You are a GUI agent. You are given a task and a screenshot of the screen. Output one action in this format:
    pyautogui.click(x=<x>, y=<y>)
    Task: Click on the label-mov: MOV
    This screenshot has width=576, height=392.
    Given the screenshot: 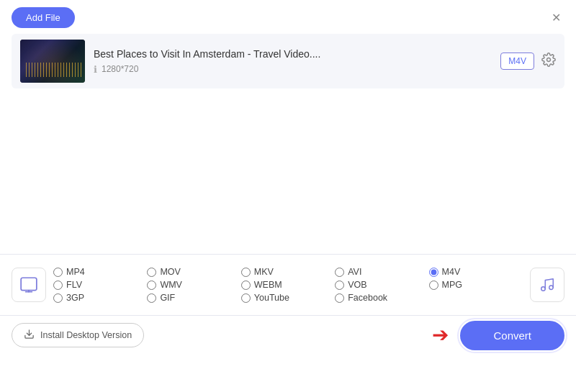 What is the action you would take?
    pyautogui.click(x=170, y=272)
    